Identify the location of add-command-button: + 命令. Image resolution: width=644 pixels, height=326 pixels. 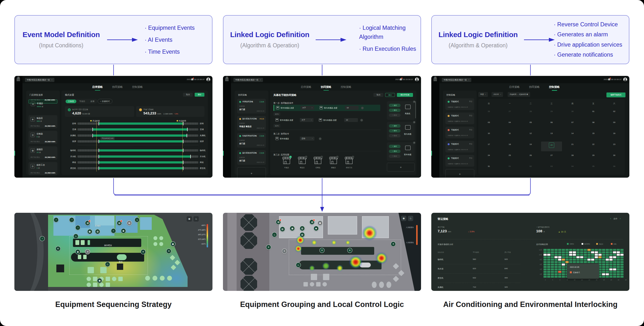
(394, 156).